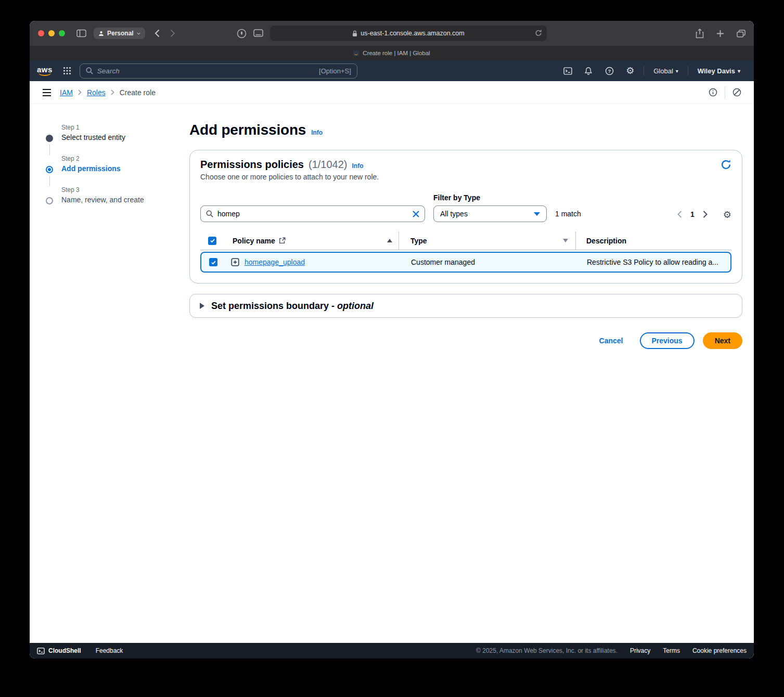 This screenshot has height=697, width=784. Describe the element at coordinates (81, 33) in the screenshot. I see `sidebar-toggle-icon` at that location.